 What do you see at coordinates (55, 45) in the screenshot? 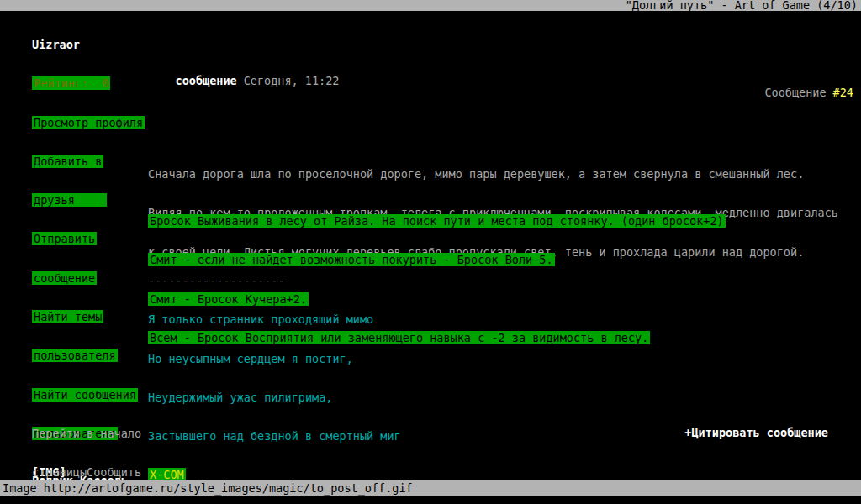
I see `member-username: Uizraor` at bounding box center [55, 45].